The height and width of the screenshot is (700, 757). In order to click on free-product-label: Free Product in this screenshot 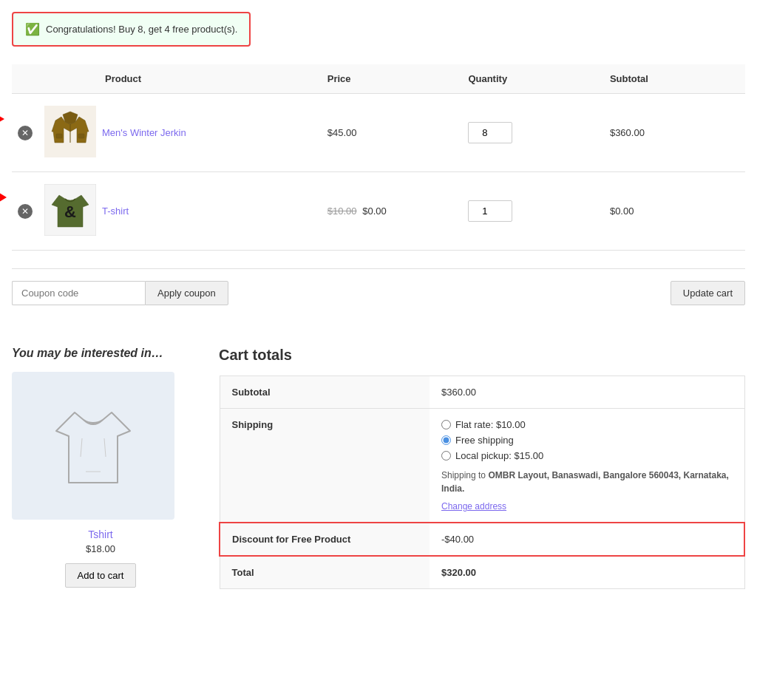, I will do `click(3, 197)`.